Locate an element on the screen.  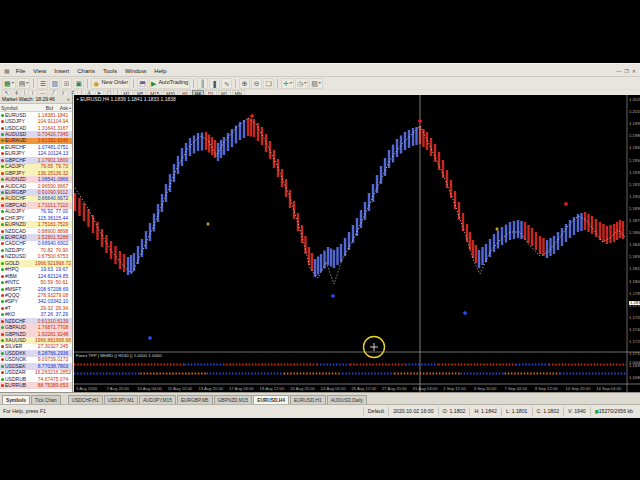
new-chart-button: ▦▾ is located at coordinates (9, 84).